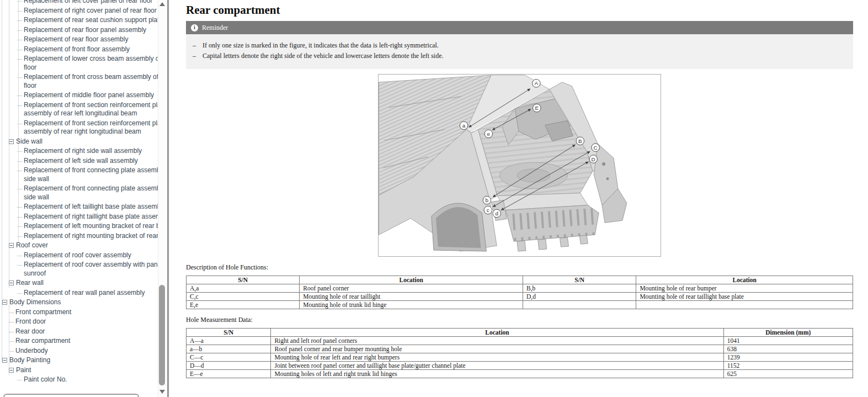 Image resolution: width=868 pixels, height=397 pixels. Describe the element at coordinates (321, 45) in the screenshot. I see `note-text: If only one size is marked in the figure…` at that location.